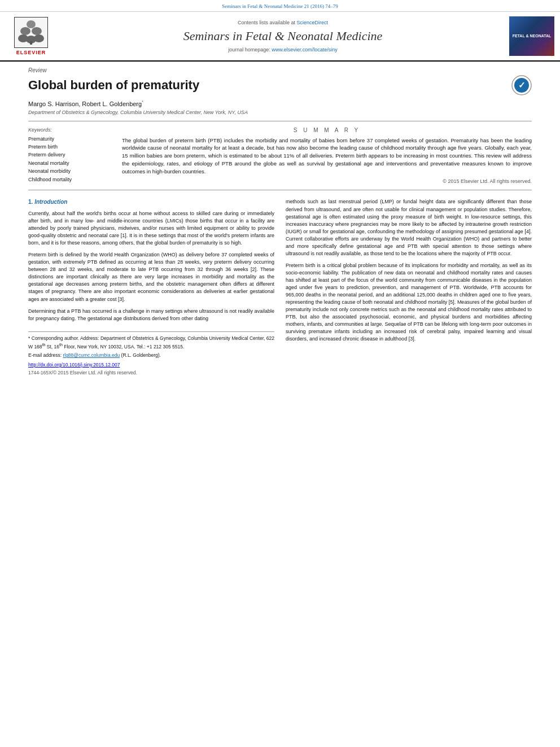 The width and height of the screenshot is (560, 747). I want to click on logo-right: FETAL & NEONATAL, so click(532, 36).